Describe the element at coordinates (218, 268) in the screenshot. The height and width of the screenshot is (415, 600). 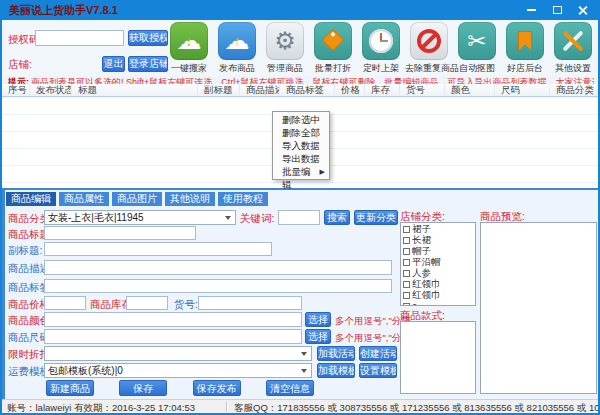
I see `description-input` at that location.